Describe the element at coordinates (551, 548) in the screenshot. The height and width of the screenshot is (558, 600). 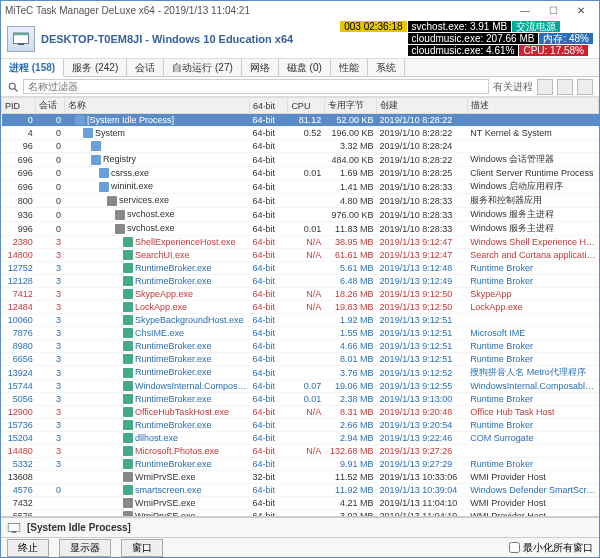
I see `minimize-all-checkbox: 最小化所有窗口` at that location.